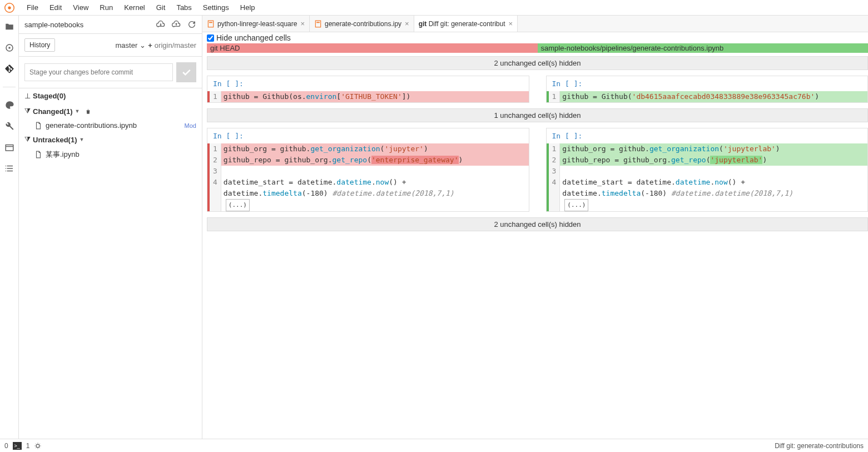 This screenshot has height=452, width=868. I want to click on diff-banner-left: git HEAD, so click(373, 48).